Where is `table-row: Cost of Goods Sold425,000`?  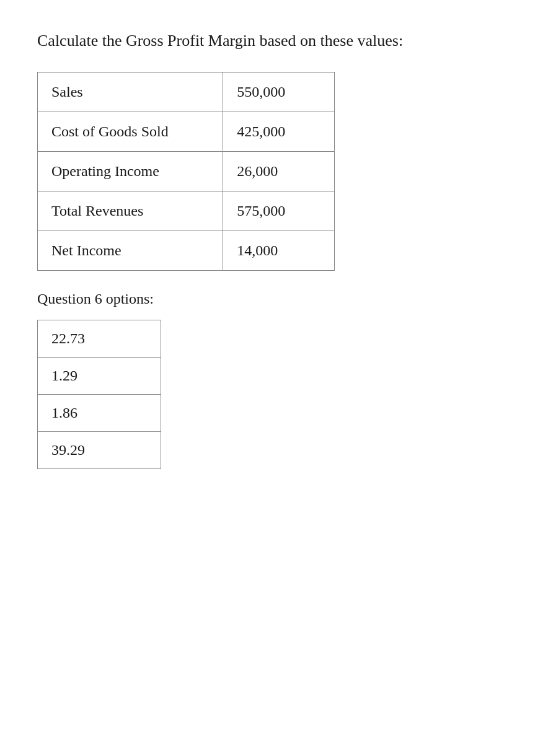 table-row: Cost of Goods Sold425,000 is located at coordinates (186, 132).